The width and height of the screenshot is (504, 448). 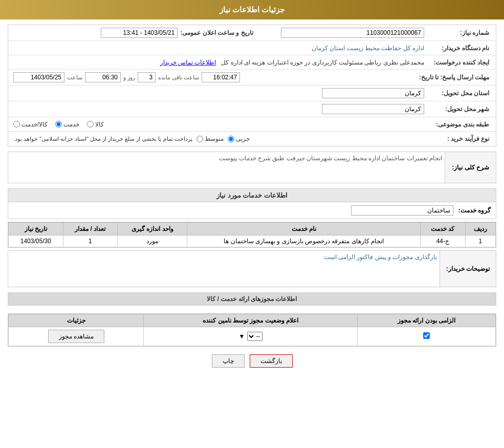 What do you see at coordinates (470, 167) in the screenshot?
I see `description-label: شرح کلی نیاز:` at bounding box center [470, 167].